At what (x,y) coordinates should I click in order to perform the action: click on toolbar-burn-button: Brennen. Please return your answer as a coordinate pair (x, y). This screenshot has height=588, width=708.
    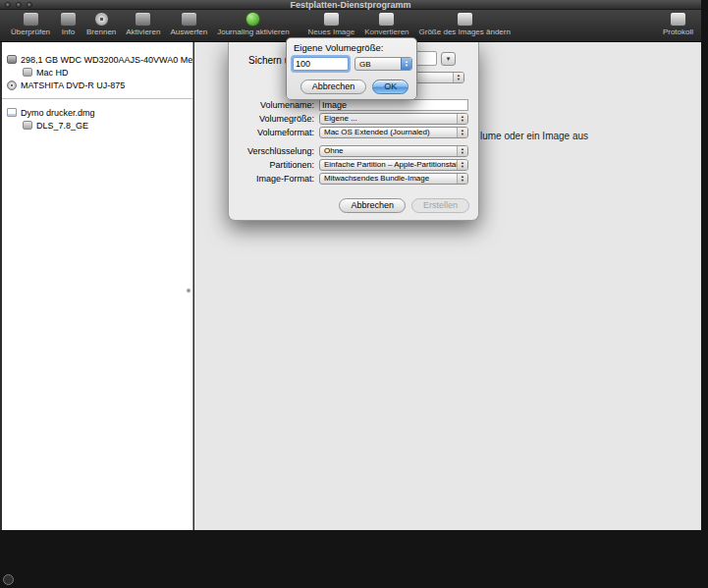
    Looking at the image, I should click on (101, 24).